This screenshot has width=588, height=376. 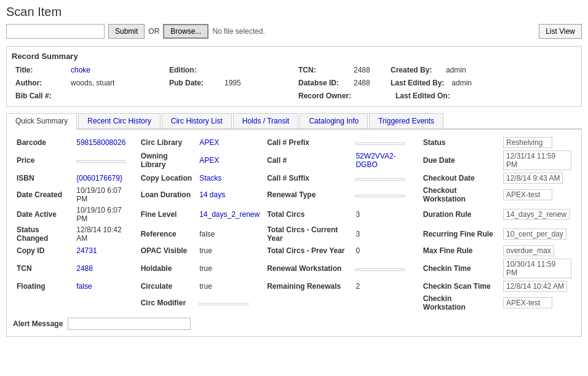 I want to click on title-label: Title:, so click(x=39, y=70).